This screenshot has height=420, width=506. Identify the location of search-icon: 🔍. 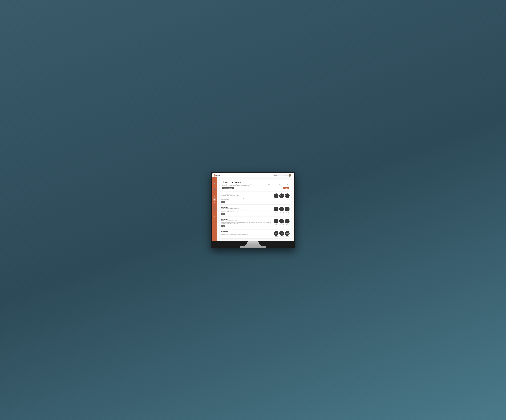
(285, 175).